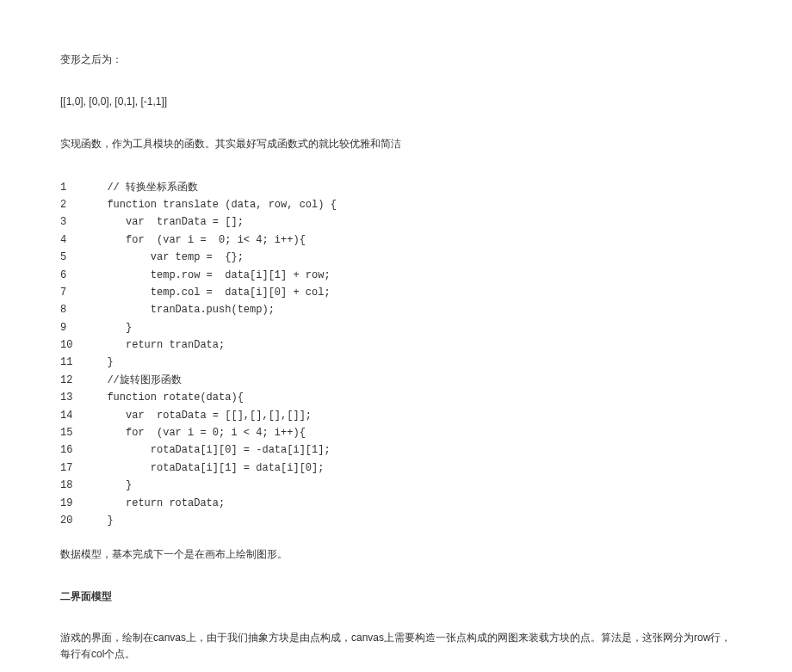 This screenshot has height=672, width=792. What do you see at coordinates (77, 240) in the screenshot?
I see `line-number: 4` at bounding box center [77, 240].